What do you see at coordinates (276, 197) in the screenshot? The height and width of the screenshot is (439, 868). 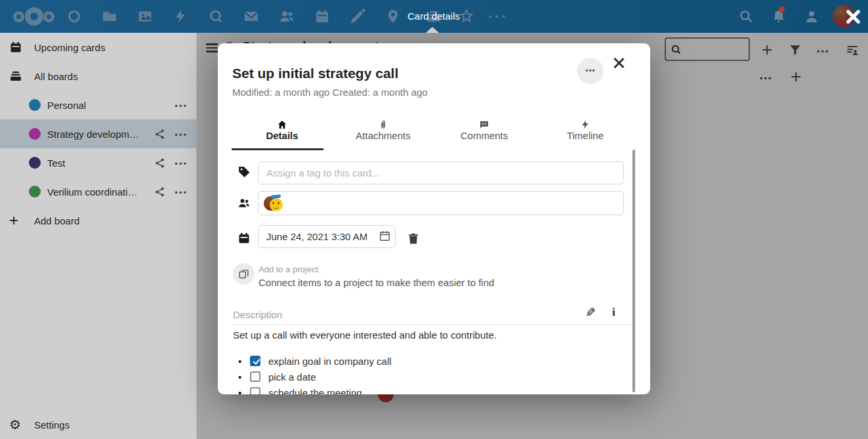 I see `halo` at bounding box center [276, 197].